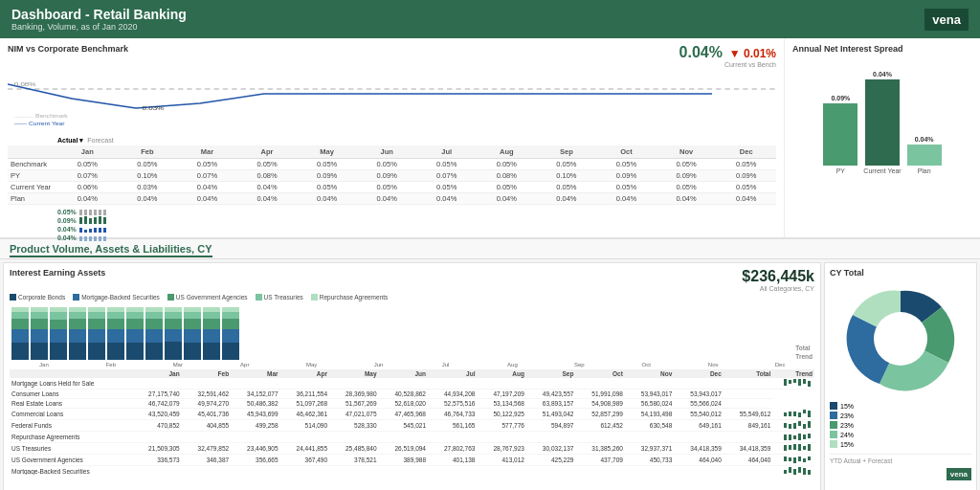 This screenshot has height=490, width=980. I want to click on legend-item-3: US Treasuries, so click(279, 297).